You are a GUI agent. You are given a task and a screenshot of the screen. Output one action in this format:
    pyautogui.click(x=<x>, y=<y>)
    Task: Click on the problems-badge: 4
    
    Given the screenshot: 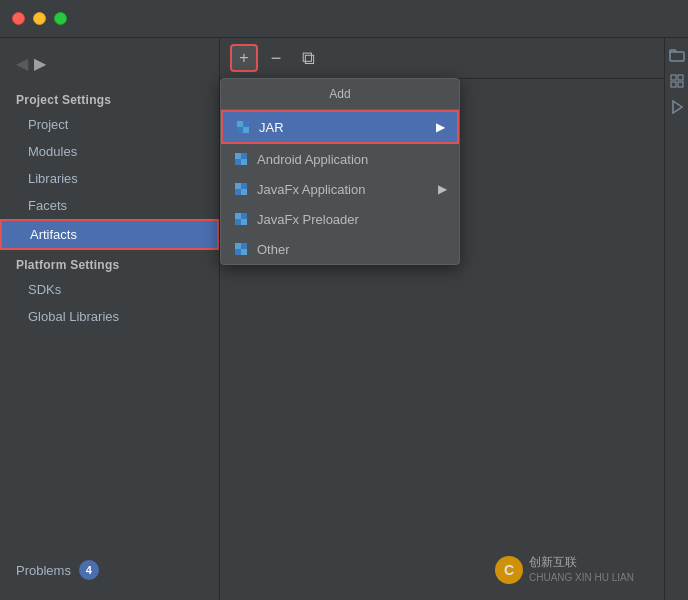 What is the action you would take?
    pyautogui.click(x=89, y=570)
    